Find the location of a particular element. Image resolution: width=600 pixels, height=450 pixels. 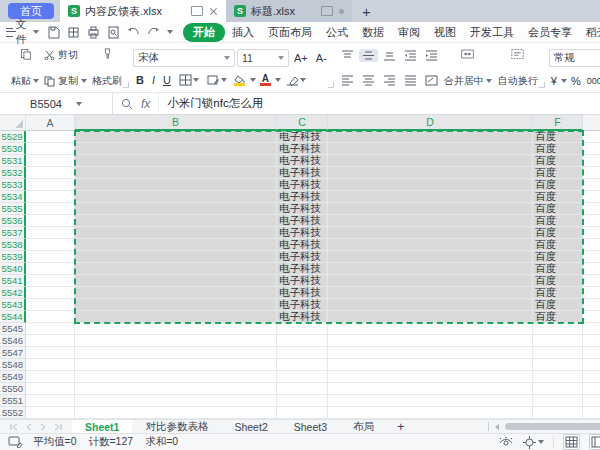

percent-button: % is located at coordinates (576, 81).